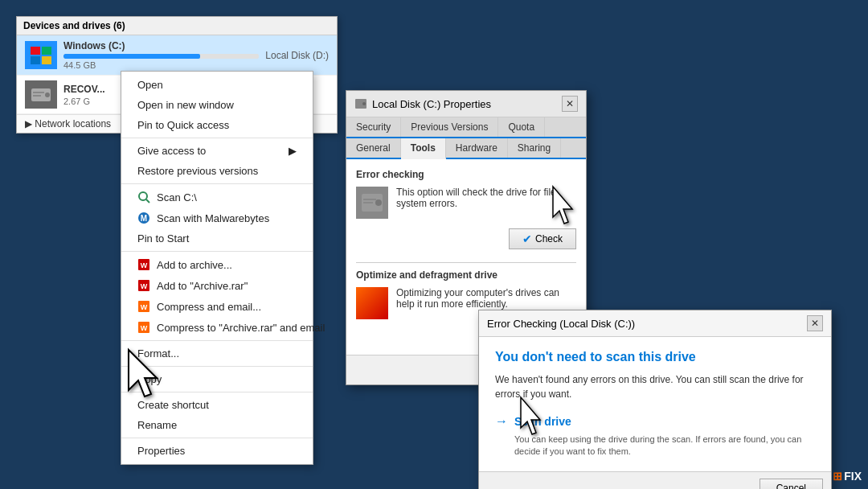 The height and width of the screenshot is (489, 868). What do you see at coordinates (466, 128) in the screenshot?
I see `properties-tabs: Security Previous Versions Quota` at bounding box center [466, 128].